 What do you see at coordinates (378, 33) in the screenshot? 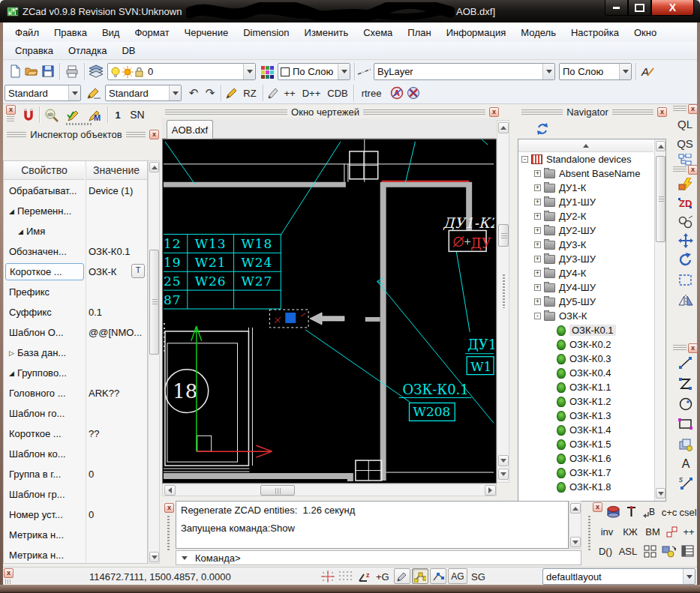
I see `menu-item-Схема: Схема` at bounding box center [378, 33].